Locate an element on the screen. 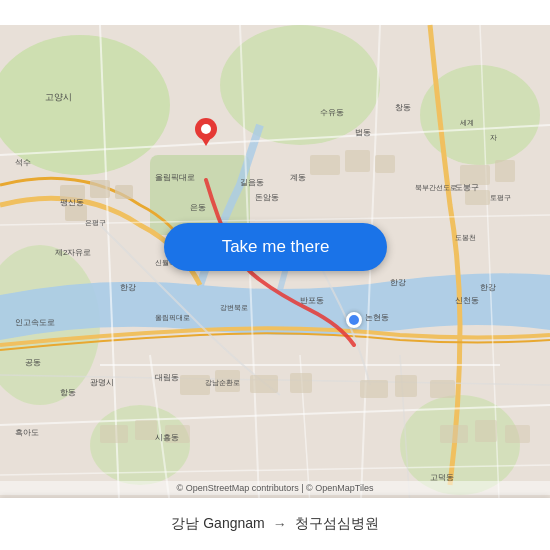 The width and height of the screenshot is (550, 550). svg-text: 대림동 is located at coordinates (167, 378).